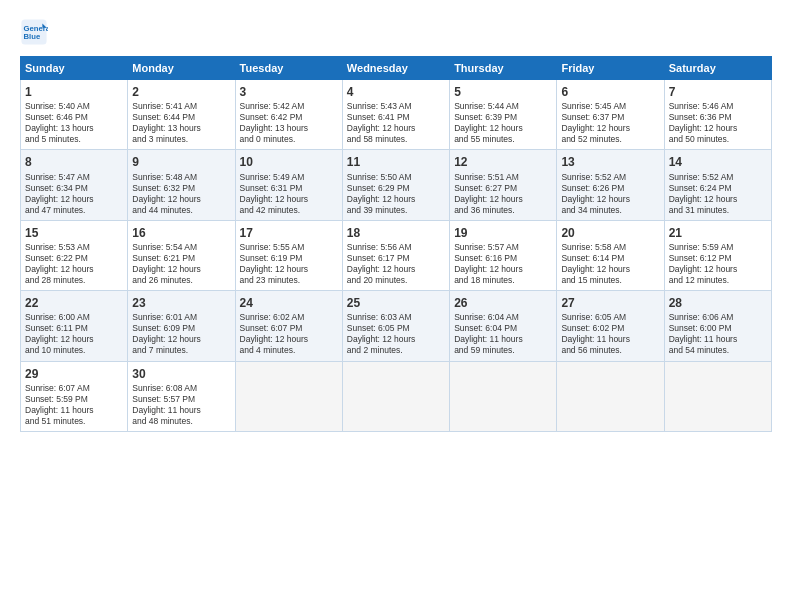 The image size is (792, 612). What do you see at coordinates (504, 326) in the screenshot?
I see `calendar-cell: 26Sunrise: 6:04 AMSunset: 6:04 PMDayligh…` at bounding box center [504, 326].